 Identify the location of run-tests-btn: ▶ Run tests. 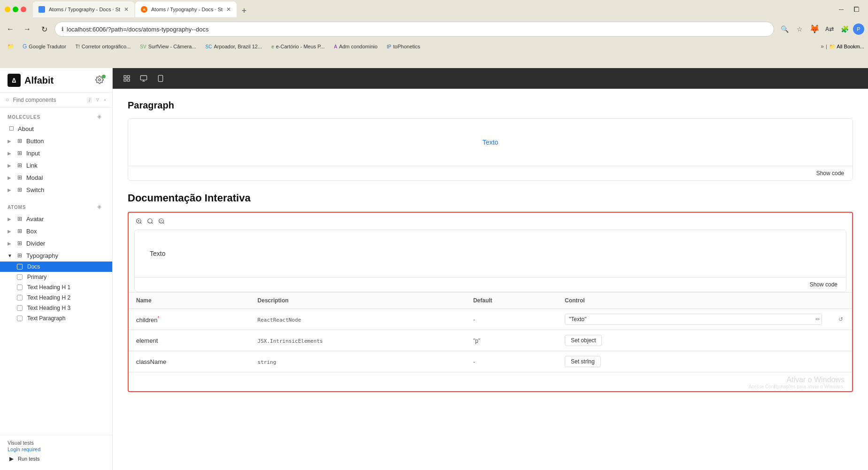
(56, 459).